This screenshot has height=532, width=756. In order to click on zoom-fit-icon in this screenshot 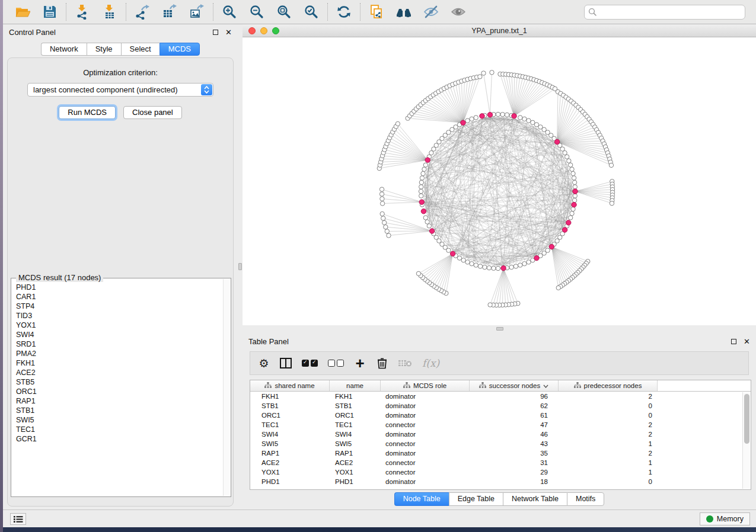, I will do `click(284, 12)`.